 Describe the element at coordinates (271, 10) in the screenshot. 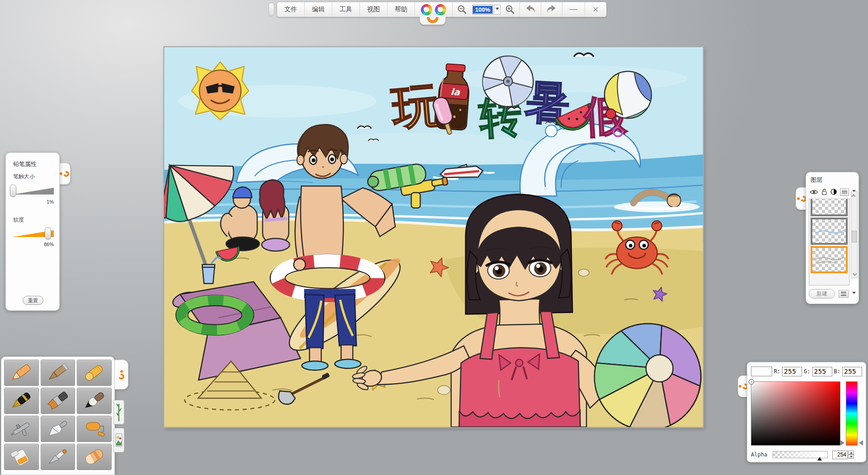

I see `toolbar-drag-handle` at that location.